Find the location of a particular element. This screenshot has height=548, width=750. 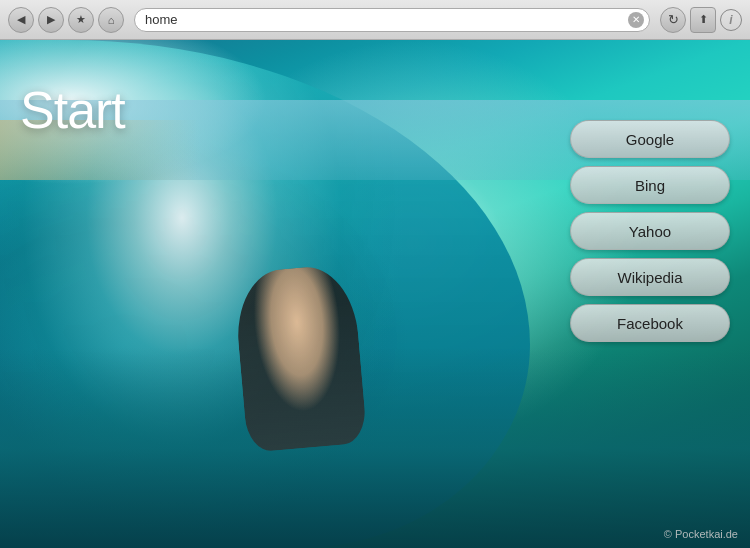

quick-link-facebook: Facebook is located at coordinates (650, 323).